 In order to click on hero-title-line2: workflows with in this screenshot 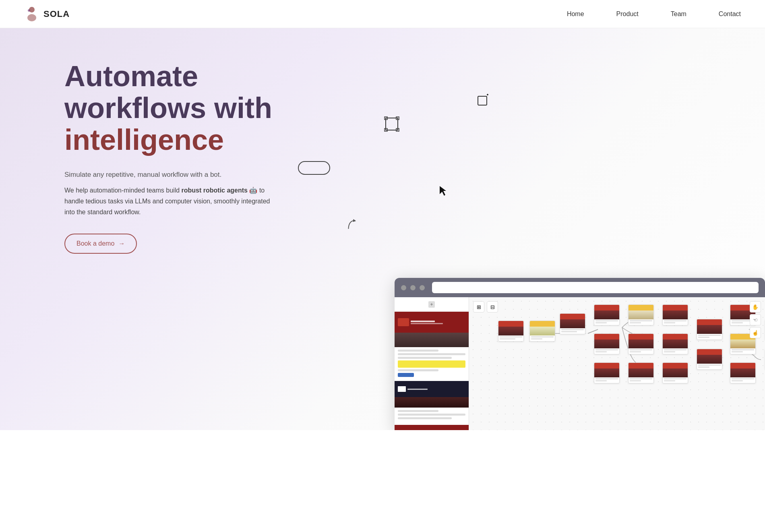, I will do `click(168, 108)`.